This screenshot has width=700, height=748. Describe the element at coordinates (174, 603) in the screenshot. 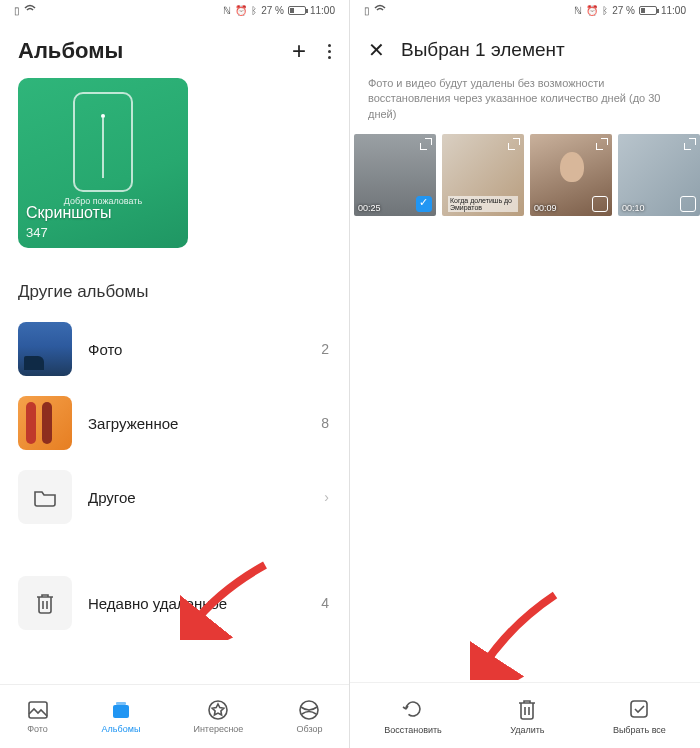

I see `album-row-recently-deleted: Недавно удаленное 4` at that location.